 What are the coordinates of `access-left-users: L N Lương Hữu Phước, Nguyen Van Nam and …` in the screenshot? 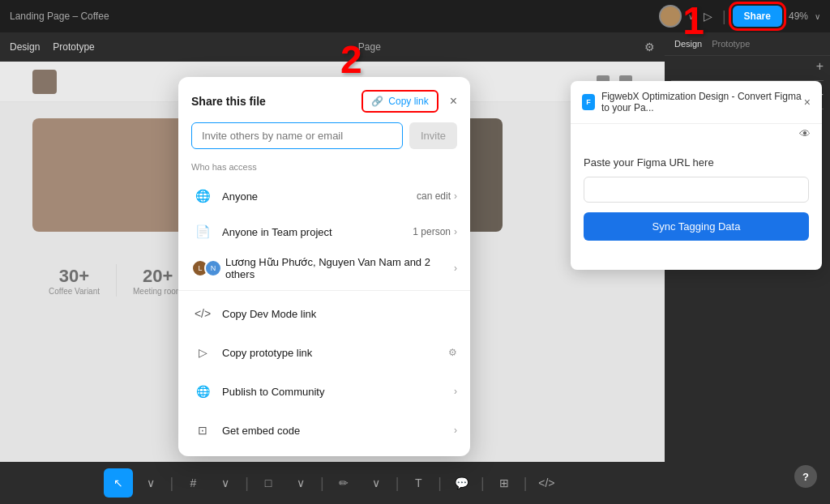 It's located at (323, 268).